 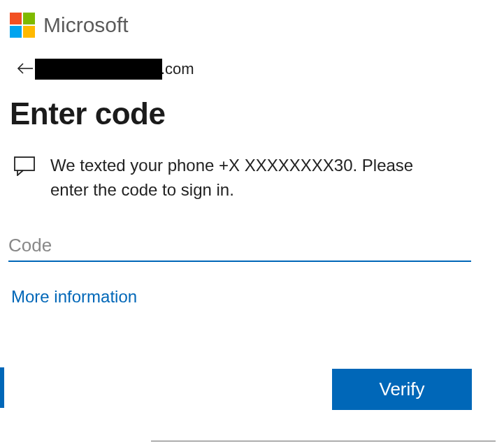 What do you see at coordinates (402, 390) in the screenshot?
I see `verify-button: Verify` at bounding box center [402, 390].